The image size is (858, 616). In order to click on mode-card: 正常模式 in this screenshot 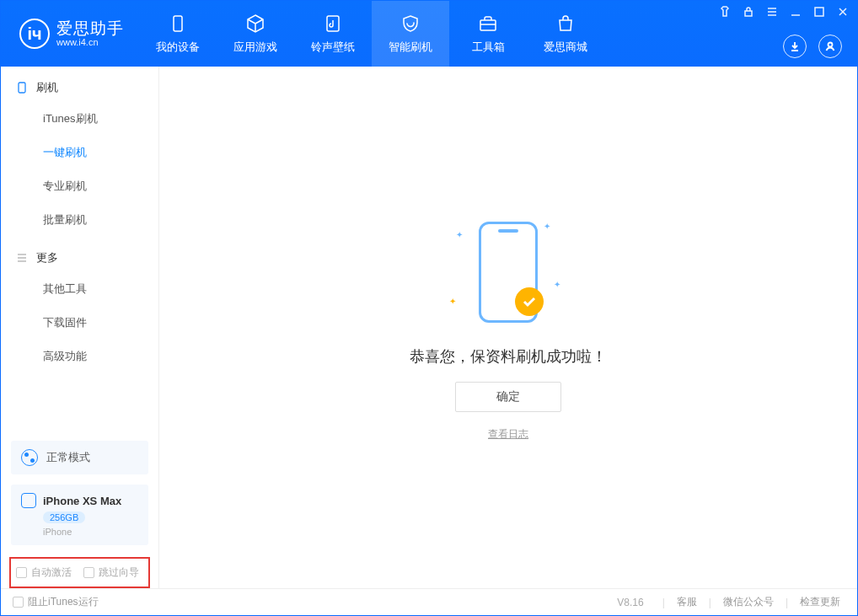, I will do `click(79, 458)`.